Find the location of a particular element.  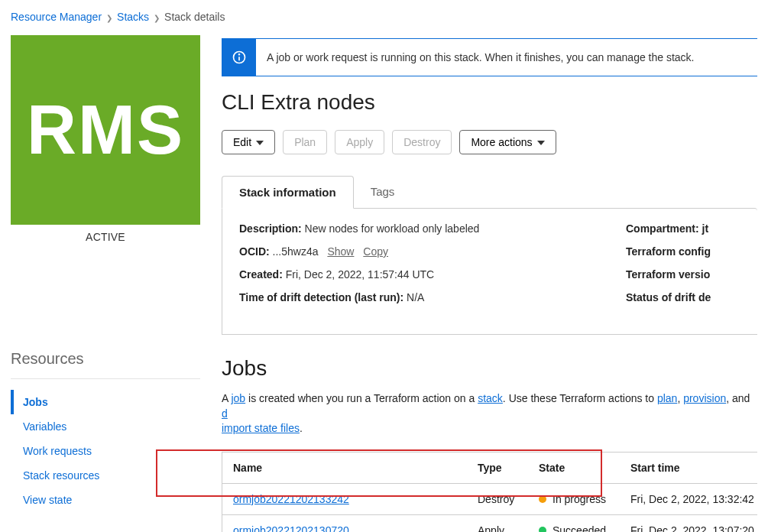

destroy-button: Destroy is located at coordinates (422, 142).